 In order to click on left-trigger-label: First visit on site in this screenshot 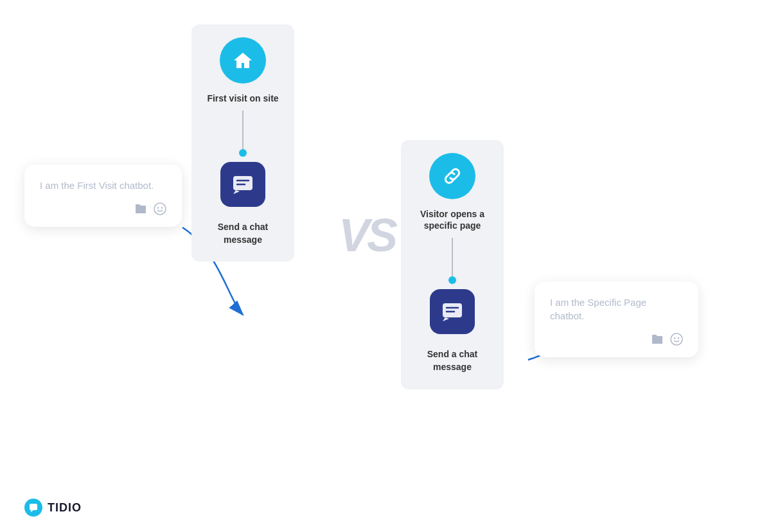, I will do `click(243, 98)`.